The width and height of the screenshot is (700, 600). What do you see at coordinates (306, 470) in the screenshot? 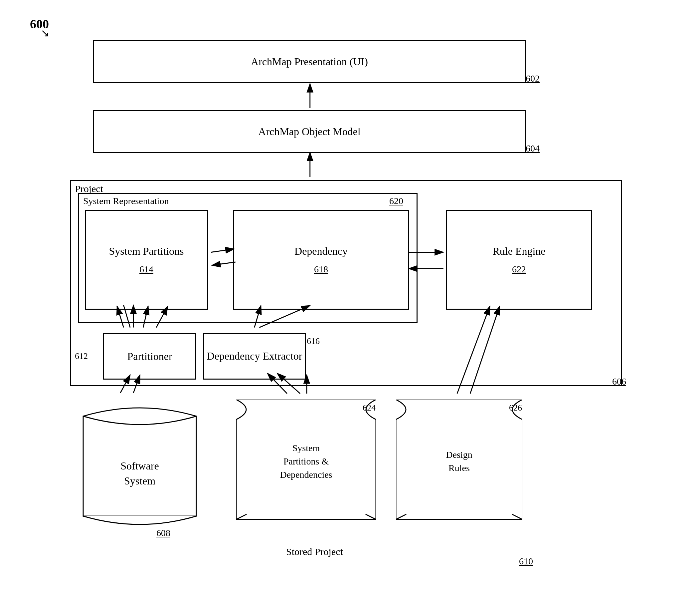
I see `sys-part-dep-shape: System Partitions & Dependencies` at bounding box center [306, 470].